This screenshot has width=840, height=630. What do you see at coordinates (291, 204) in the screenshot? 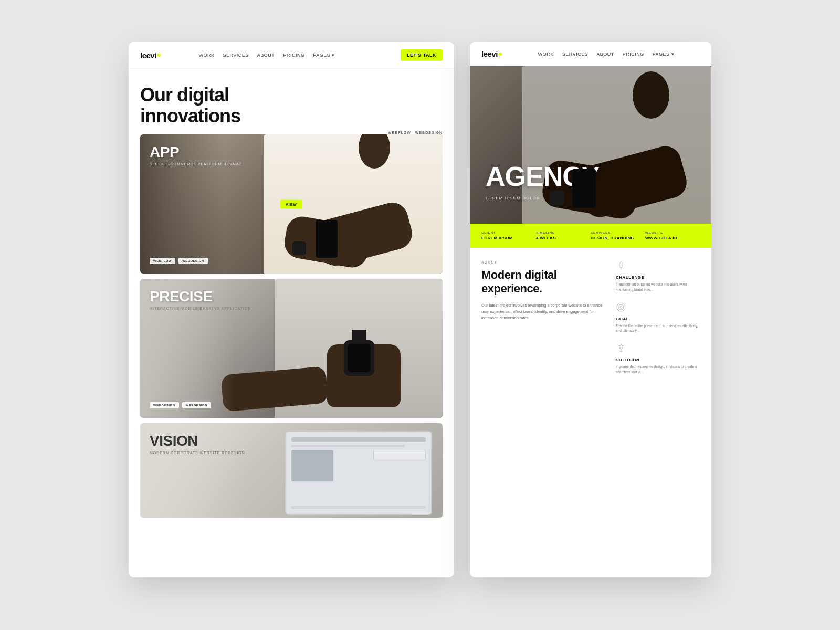
I see `project-card-app: APP SLEEK E-COMMERCE PLATFORM REVAMP VIE…` at bounding box center [291, 204].